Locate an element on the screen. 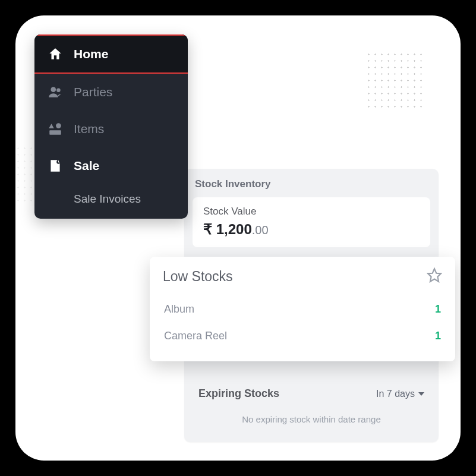 This screenshot has width=476, height=476. sidebar-subitem-label: Sale Invoices is located at coordinates (107, 198).